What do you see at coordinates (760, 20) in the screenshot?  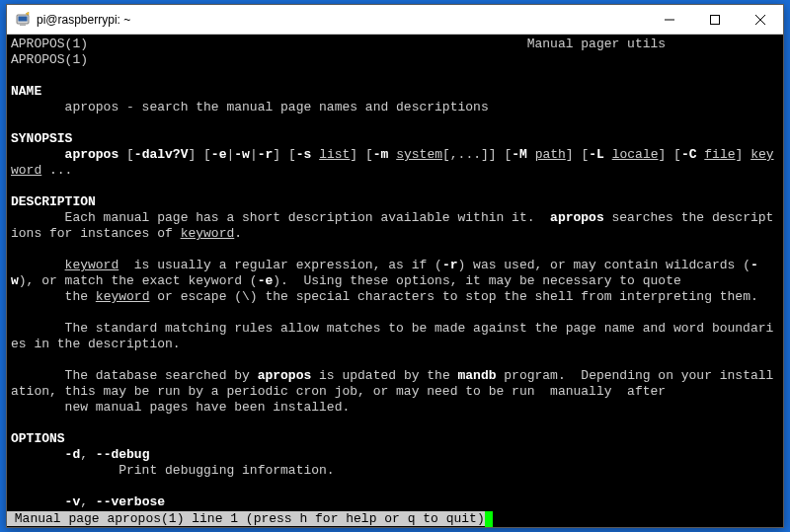 I see `close-icon` at bounding box center [760, 20].